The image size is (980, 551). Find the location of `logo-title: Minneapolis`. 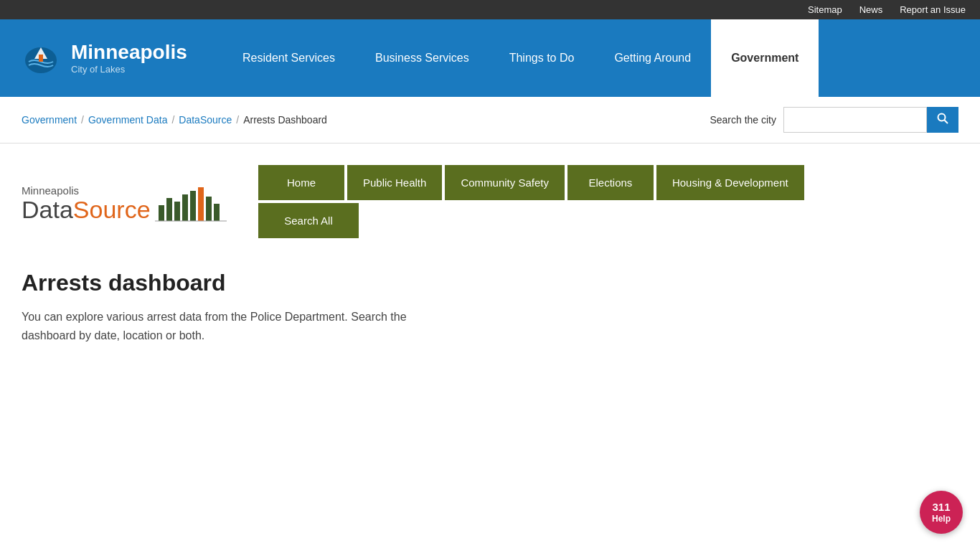

logo-title: Minneapolis is located at coordinates (129, 53).